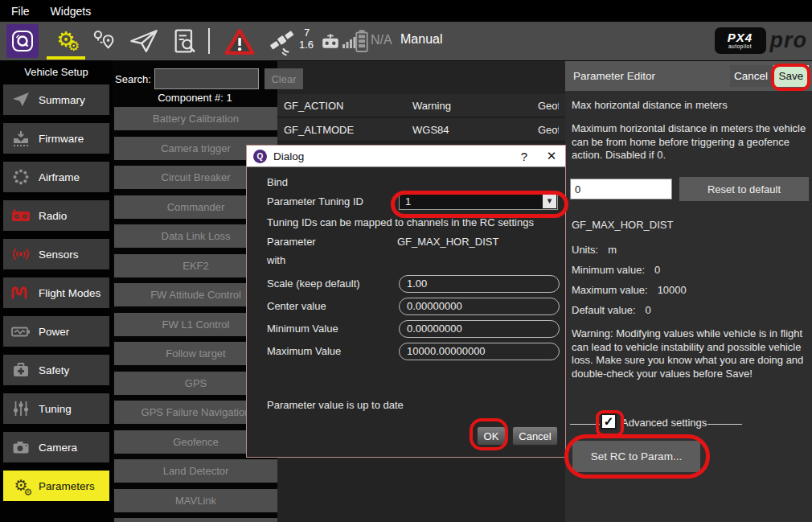 The height and width of the screenshot is (522, 812). I want to click on parameters-gears-icon: ⚙⚙, so click(21, 486).